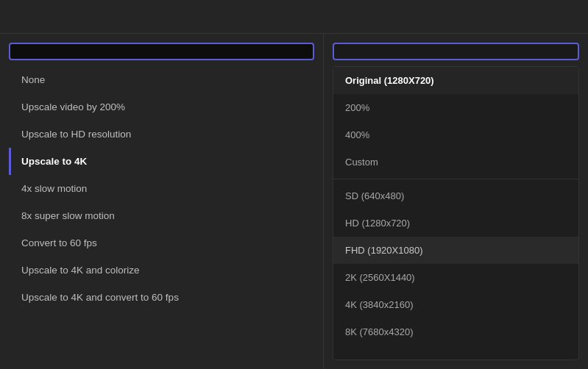 This screenshot has width=588, height=369. I want to click on divider-custom, so click(456, 179).